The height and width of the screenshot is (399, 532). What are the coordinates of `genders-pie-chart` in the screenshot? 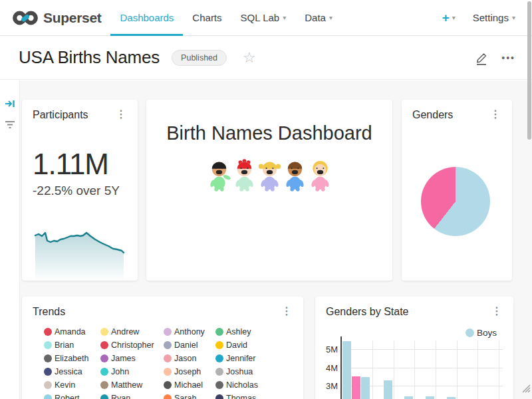 It's located at (456, 201).